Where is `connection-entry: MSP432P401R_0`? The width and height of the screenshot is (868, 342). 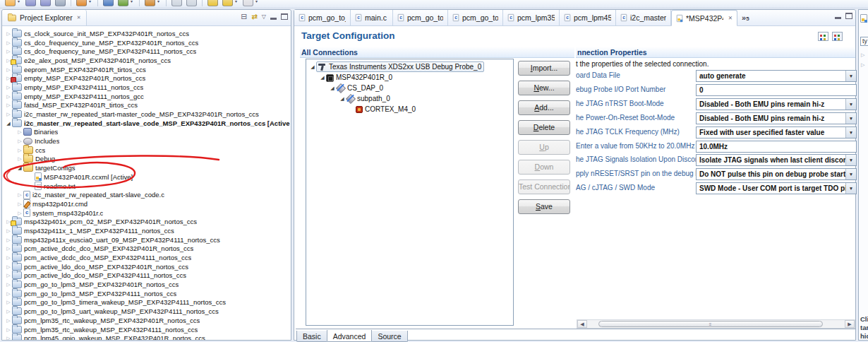 connection-entry: MSP432P401R_0 is located at coordinates (359, 78).